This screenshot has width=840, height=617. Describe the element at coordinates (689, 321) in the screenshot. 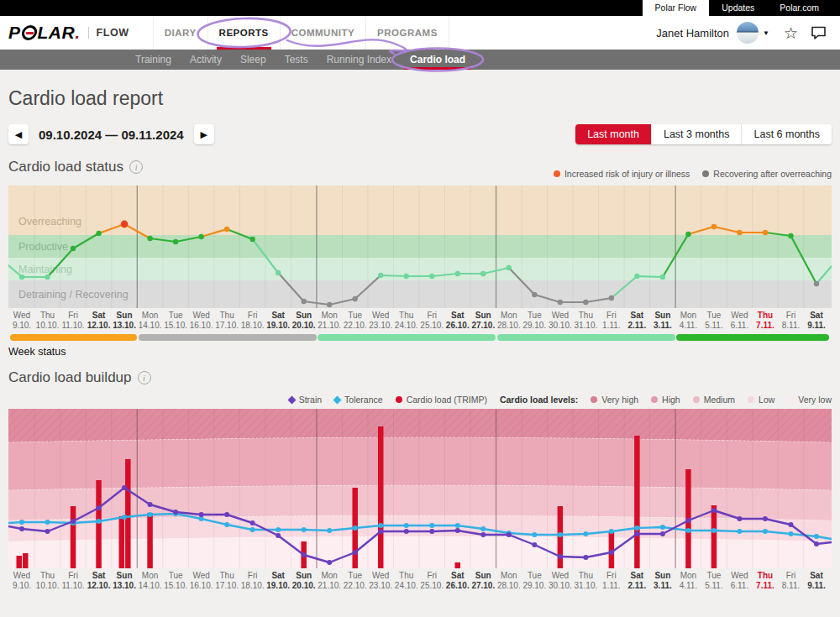

I see `axis-label-mon-4-11: Mon4.11.` at that location.